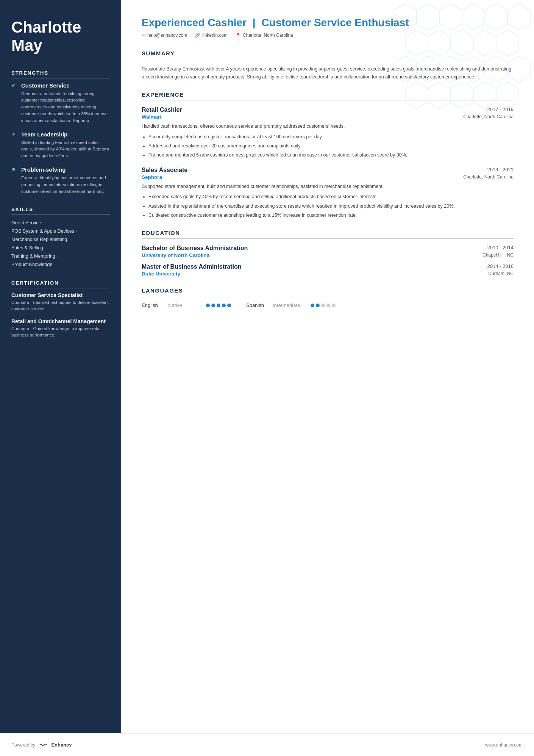  What do you see at coordinates (328, 252) in the screenshot?
I see `education-item: Bachelor of Business Administration 2010…` at bounding box center [328, 252].